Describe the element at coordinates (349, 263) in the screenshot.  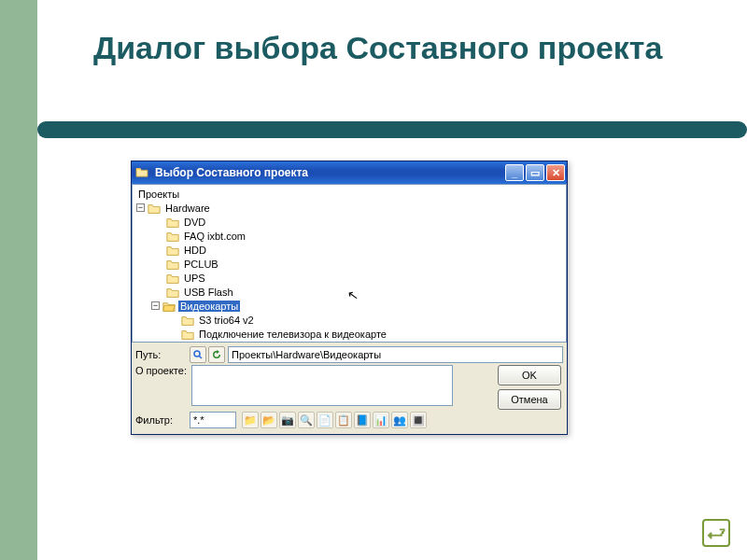
I see `tree-item: PCLUB` at that location.